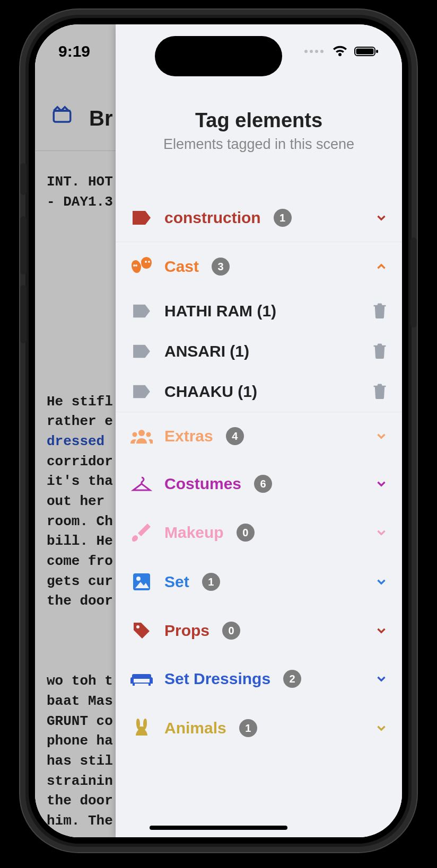 The height and width of the screenshot is (868, 437). I want to click on panel-title: Tag elements, so click(259, 121).